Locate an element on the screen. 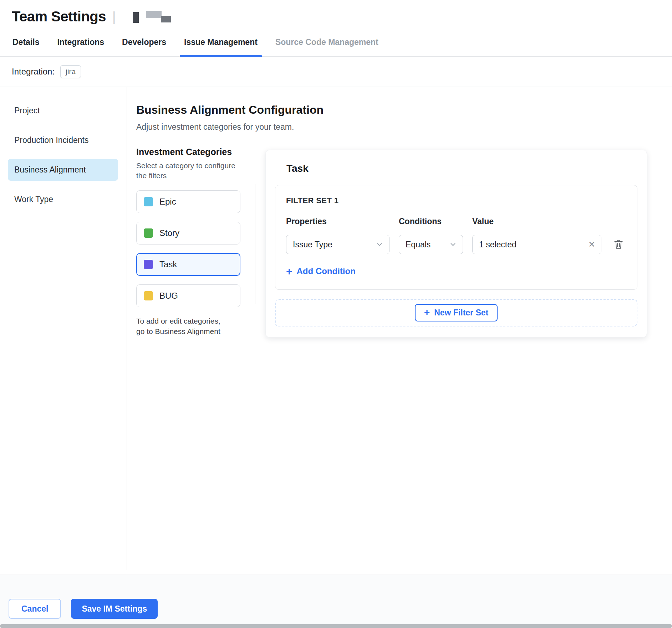 The width and height of the screenshot is (672, 628). add-condition-label: Add Condition is located at coordinates (326, 271).